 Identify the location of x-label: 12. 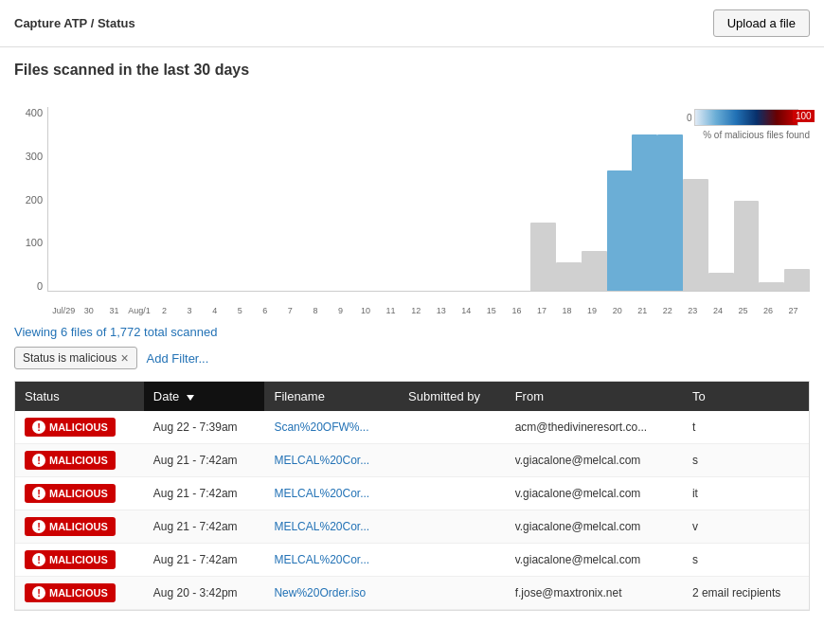
(417, 309).